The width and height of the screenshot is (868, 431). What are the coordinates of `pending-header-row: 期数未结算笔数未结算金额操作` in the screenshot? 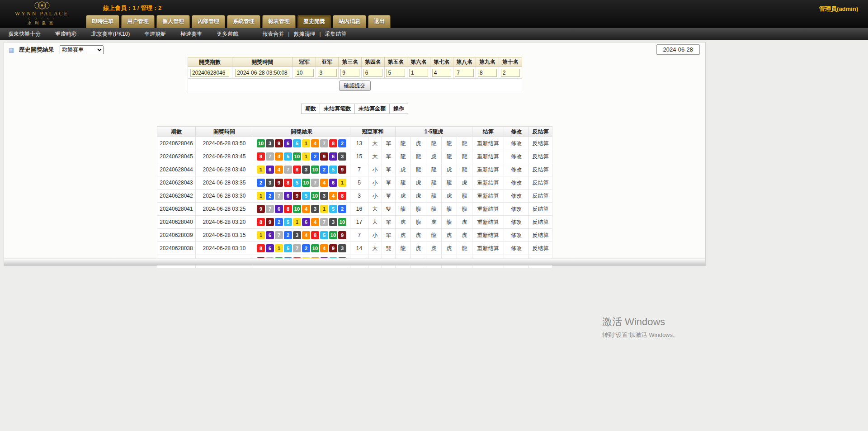 It's located at (355, 109).